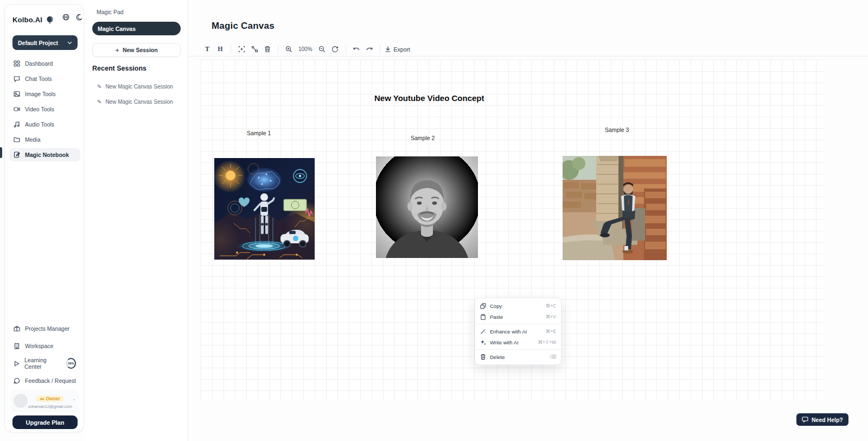 The height and width of the screenshot is (441, 868). What do you see at coordinates (397, 49) in the screenshot?
I see `export-button: Export` at bounding box center [397, 49].